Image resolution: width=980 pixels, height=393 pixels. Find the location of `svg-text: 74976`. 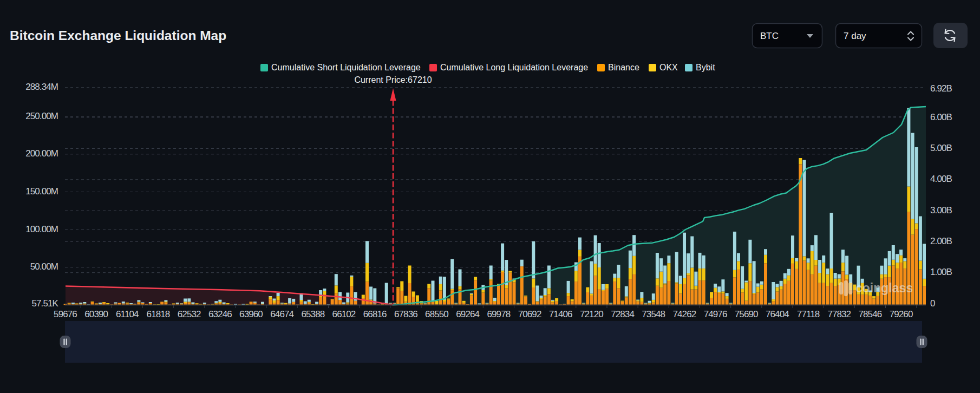

svg-text: 74976 is located at coordinates (716, 314).